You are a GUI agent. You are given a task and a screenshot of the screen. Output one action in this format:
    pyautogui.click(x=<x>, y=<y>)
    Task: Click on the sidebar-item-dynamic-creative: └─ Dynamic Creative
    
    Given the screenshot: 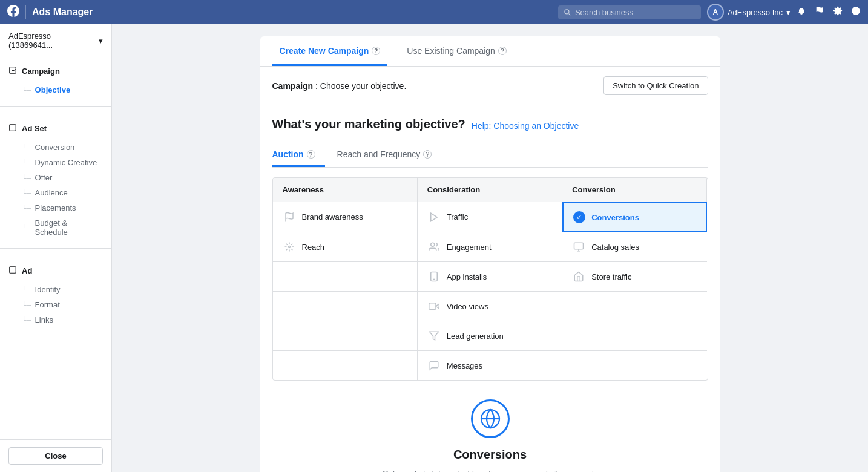 What is the action you would take?
    pyautogui.click(x=56, y=162)
    